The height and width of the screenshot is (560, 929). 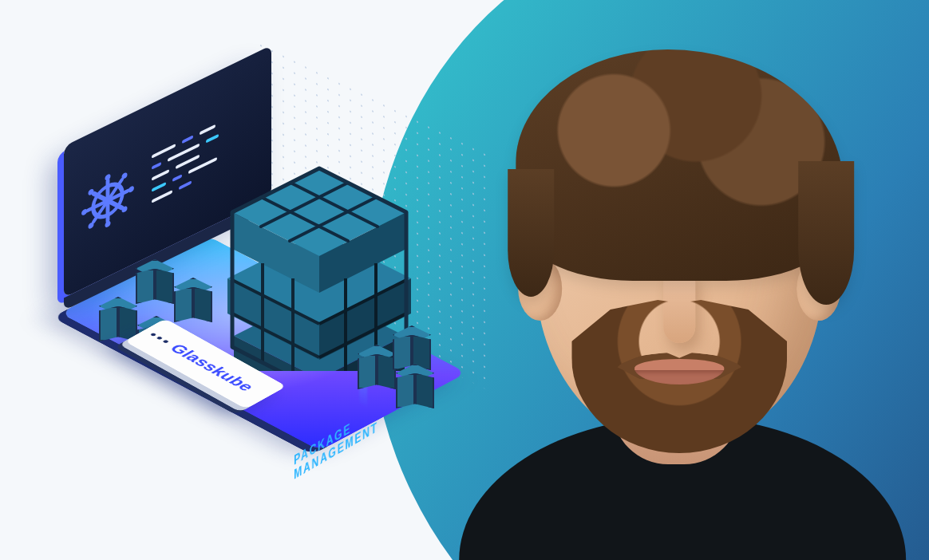 I want to click on rubik-cube-icon, so click(x=319, y=263).